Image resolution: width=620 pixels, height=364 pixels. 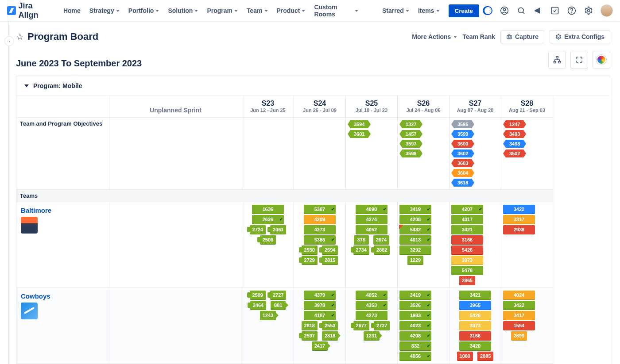 What do you see at coordinates (415, 305) in the screenshot?
I see `work-item-3526: 3526✔` at bounding box center [415, 305].